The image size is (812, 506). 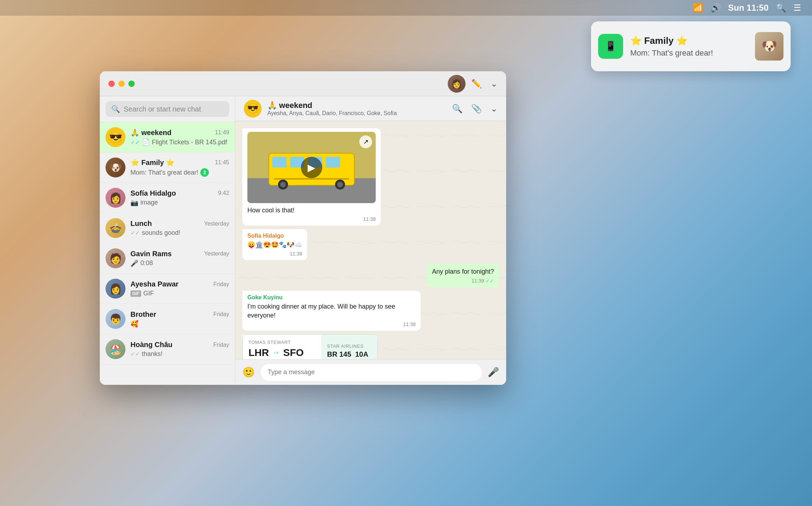 I want to click on preview-text-lunch: sounds good!, so click(x=161, y=233).